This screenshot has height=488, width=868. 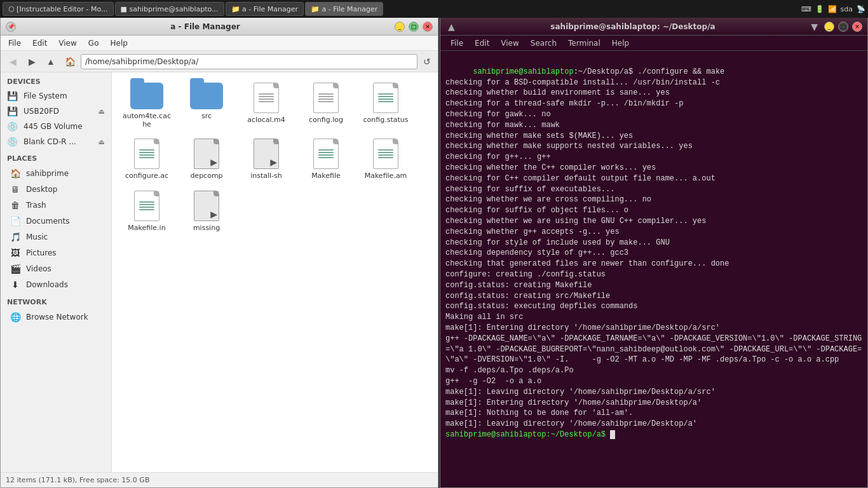 I want to click on up-button: ▲, so click(x=51, y=62).